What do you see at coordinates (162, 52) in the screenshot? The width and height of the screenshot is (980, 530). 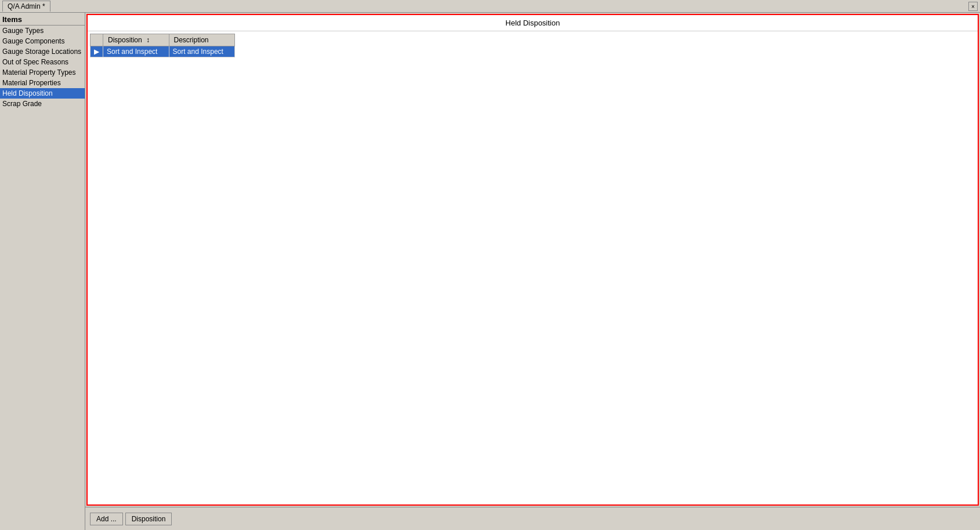 I see `table-body: ▶ Sort and Inspect Sort and Inspect` at bounding box center [162, 52].